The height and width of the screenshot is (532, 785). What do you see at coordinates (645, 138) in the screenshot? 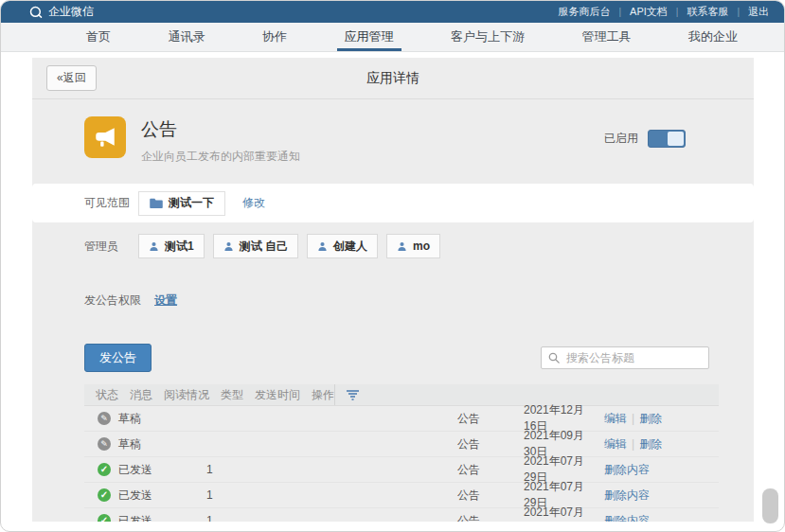
I see `enable-status: 已启用` at bounding box center [645, 138].